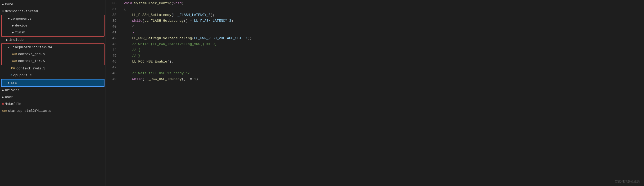 The height and width of the screenshot is (186, 644). I want to click on code-line-45: // }, so click(384, 56).